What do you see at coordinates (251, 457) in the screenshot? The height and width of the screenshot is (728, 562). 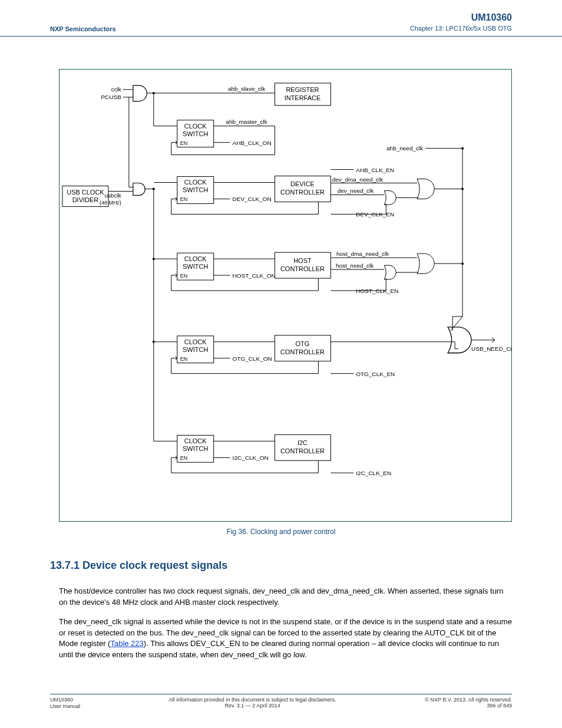 I see `label-i2c-clk-on: I2C_CLK_ON` at bounding box center [251, 457].